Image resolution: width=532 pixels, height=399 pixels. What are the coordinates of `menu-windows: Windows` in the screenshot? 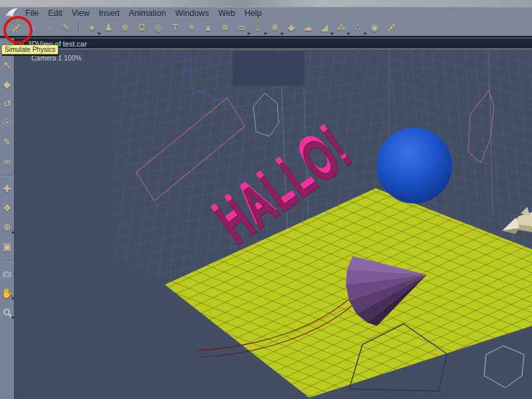 It's located at (192, 13).